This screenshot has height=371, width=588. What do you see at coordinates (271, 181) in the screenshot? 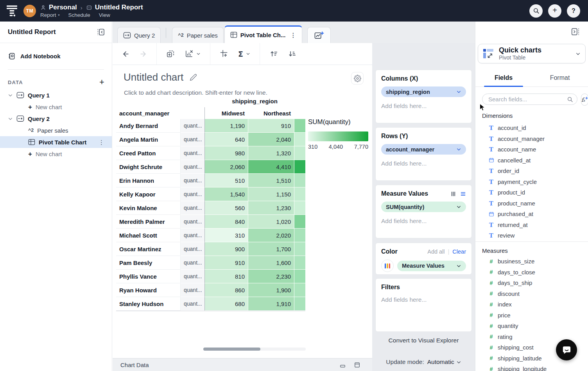
I see `pivot-value-cell: 1,510` at bounding box center [271, 181].